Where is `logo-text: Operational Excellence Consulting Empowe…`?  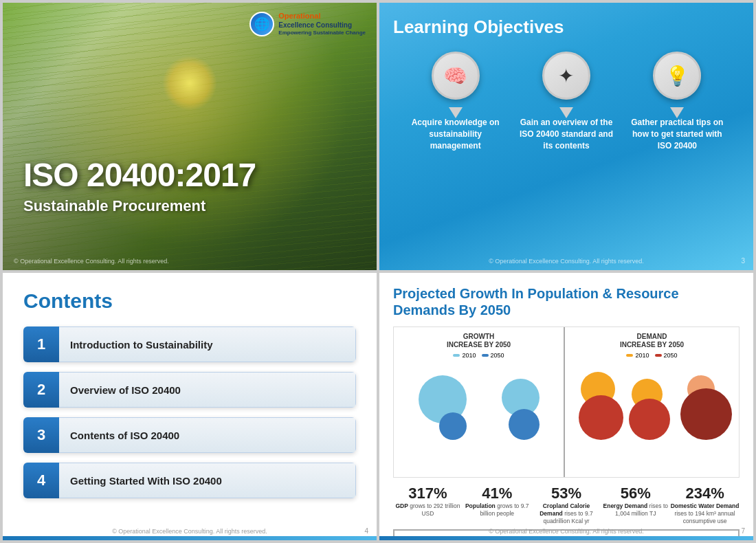 logo-text: Operational Excellence Consulting Empowe… is located at coordinates (322, 24).